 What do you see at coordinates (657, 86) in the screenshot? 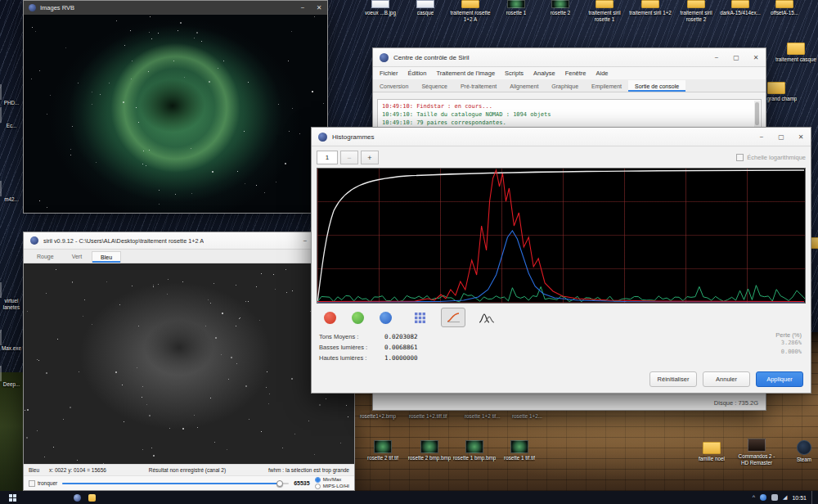
I see `tab-sortie-console: Sortie de console` at bounding box center [657, 86].